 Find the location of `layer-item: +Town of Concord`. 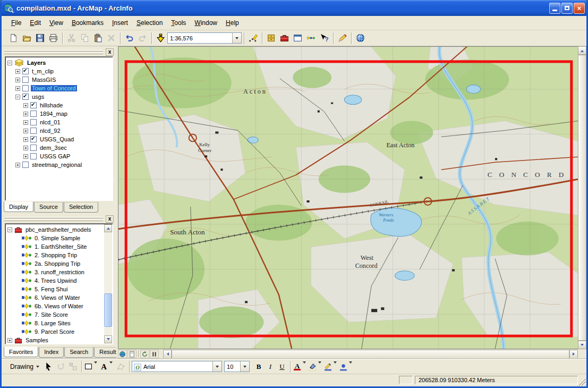

layer-item: +Town of Concord is located at coordinates (59, 88).